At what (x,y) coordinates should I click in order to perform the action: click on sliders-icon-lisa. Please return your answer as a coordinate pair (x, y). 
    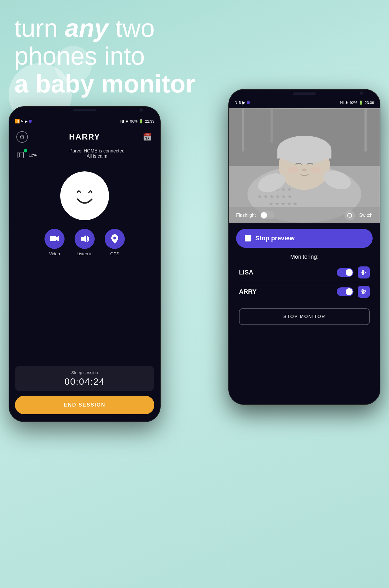
    Looking at the image, I should click on (364, 272).